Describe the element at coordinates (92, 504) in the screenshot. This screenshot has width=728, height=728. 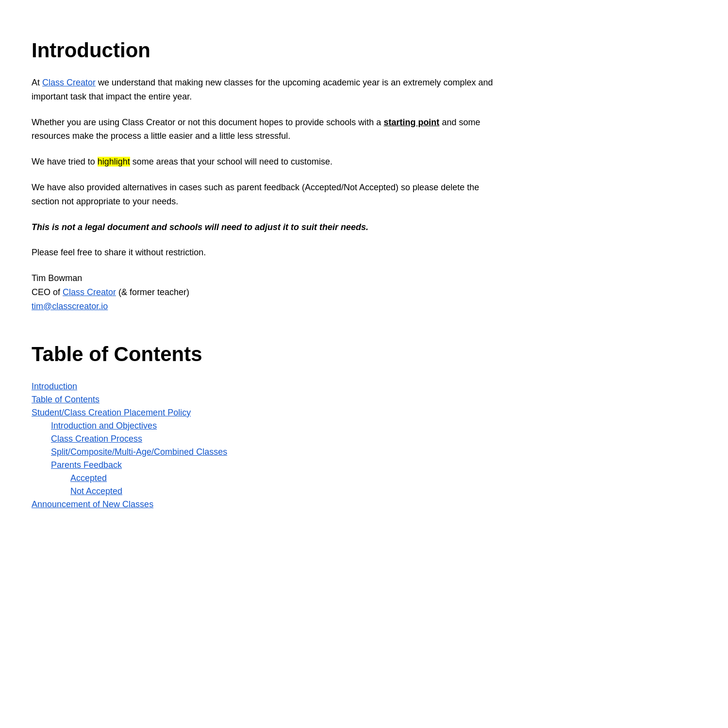
I see `toc-link-announcement-new-classes: Announcement of New Classes` at that location.